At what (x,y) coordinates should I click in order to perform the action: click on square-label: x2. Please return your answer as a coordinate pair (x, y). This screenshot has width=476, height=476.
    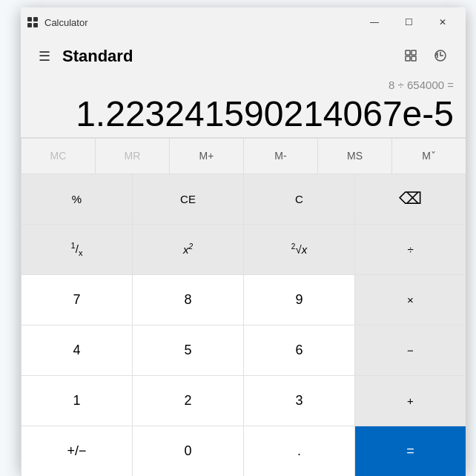
    Looking at the image, I should click on (188, 249).